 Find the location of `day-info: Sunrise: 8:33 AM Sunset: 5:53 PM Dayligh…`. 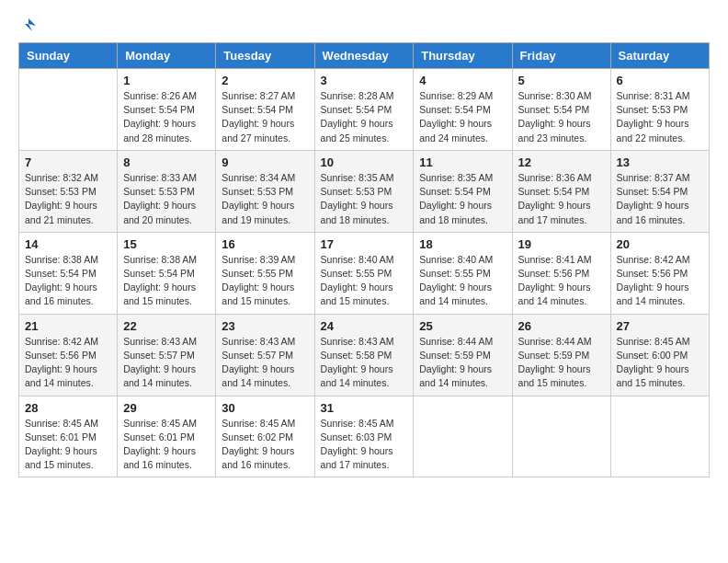

day-info: Sunrise: 8:33 AM Sunset: 5:53 PM Dayligh… is located at coordinates (166, 199).